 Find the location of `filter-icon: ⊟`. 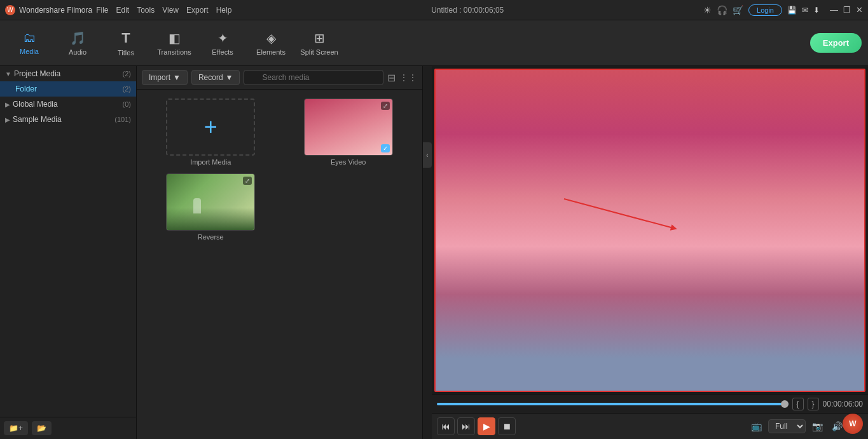

filter-icon: ⊟ is located at coordinates (392, 78).